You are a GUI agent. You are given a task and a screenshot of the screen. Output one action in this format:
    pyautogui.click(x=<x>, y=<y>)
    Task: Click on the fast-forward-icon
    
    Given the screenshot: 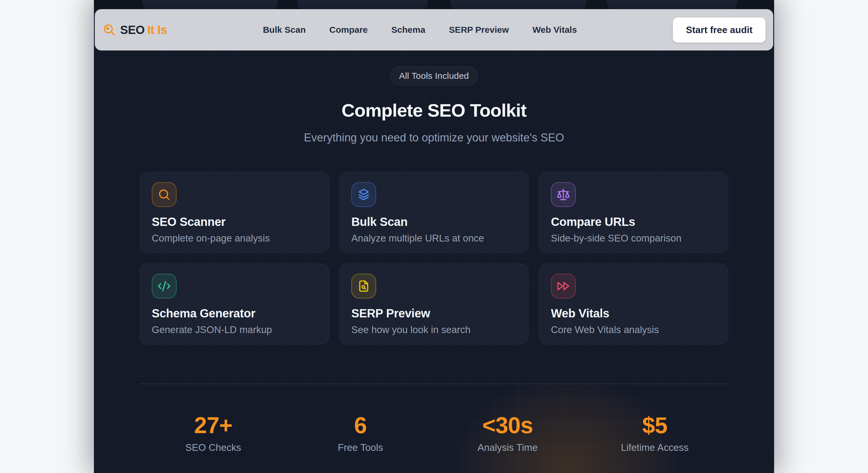 What is the action you would take?
    pyautogui.click(x=563, y=286)
    